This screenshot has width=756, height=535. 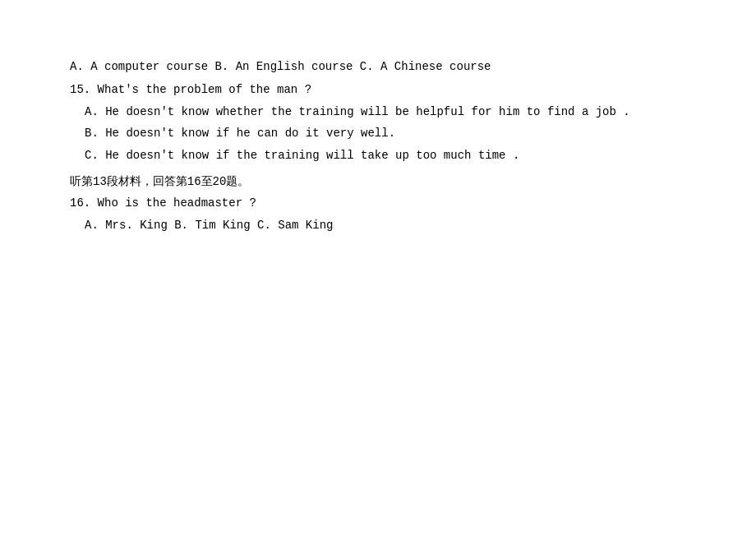 I want to click on q16-label: 16. Who is the headmaster ?, so click(x=378, y=203).